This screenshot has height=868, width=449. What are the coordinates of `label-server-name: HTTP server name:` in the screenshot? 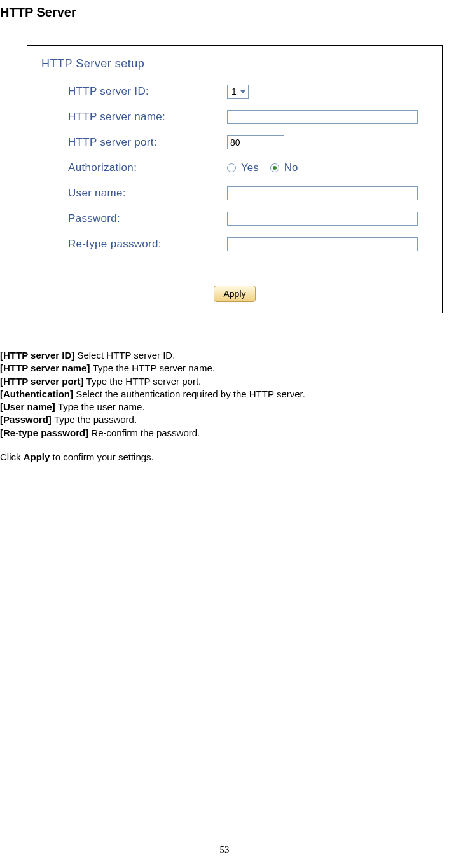 It's located at (148, 117).